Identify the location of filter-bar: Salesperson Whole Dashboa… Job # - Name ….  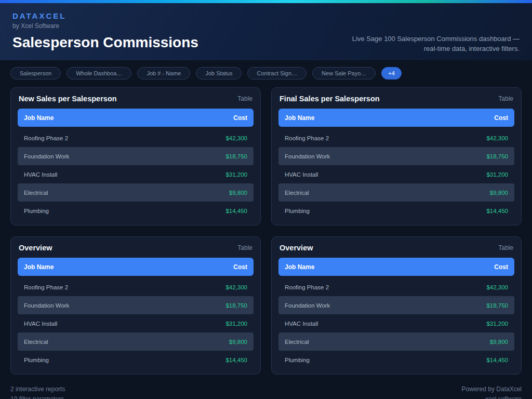
(266, 72).